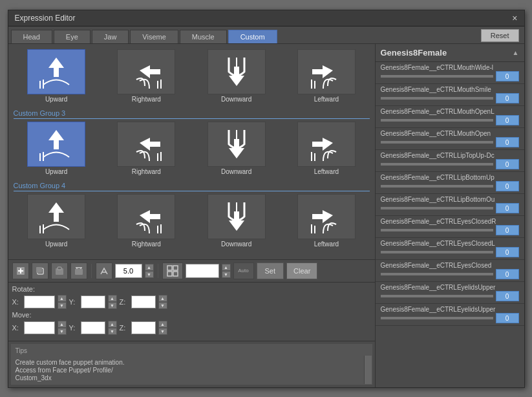 The image size is (532, 397). What do you see at coordinates (104, 271) in the screenshot?
I see `paint-button` at bounding box center [104, 271].